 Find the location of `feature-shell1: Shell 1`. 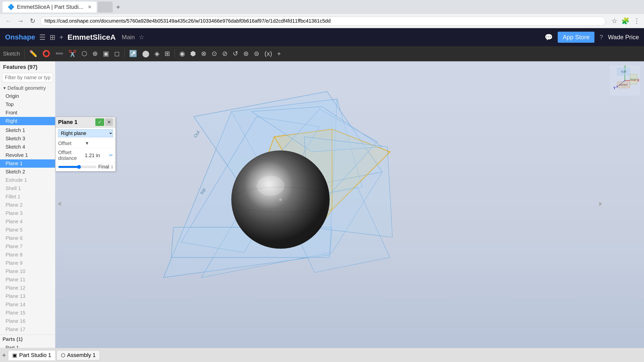

feature-shell1: Shell 1 is located at coordinates (28, 189).